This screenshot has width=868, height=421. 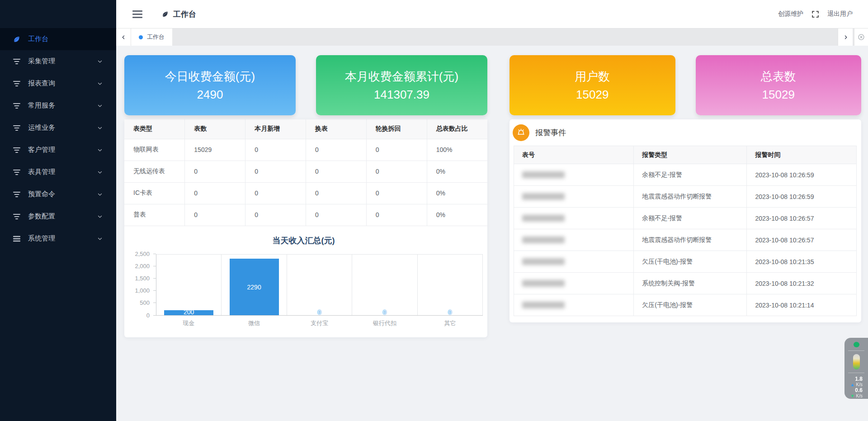 I want to click on net-speed-widget: 1.8 ▲ K/s 0.6 ▼ K/s, so click(x=856, y=368).